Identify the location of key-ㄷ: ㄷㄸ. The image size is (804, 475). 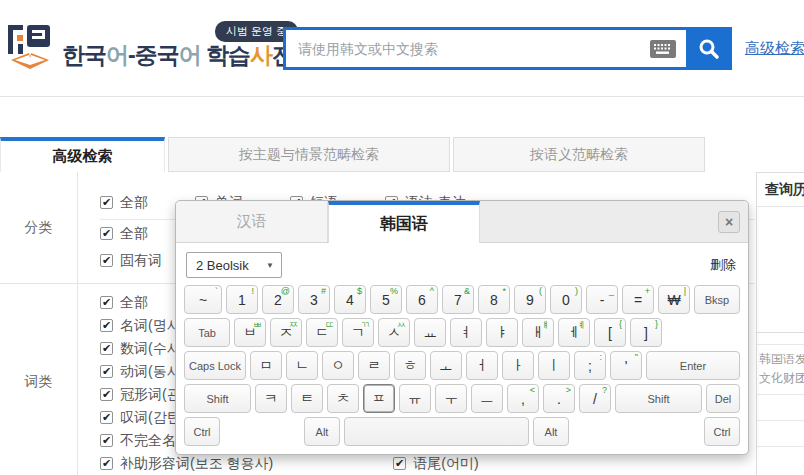
(322, 332).